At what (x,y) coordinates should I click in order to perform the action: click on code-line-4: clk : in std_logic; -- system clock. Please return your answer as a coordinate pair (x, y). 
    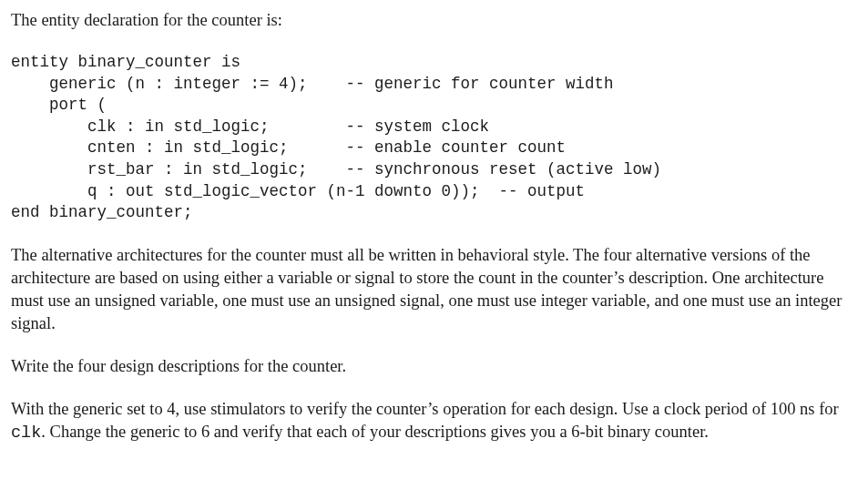
    Looking at the image, I should click on (250, 127).